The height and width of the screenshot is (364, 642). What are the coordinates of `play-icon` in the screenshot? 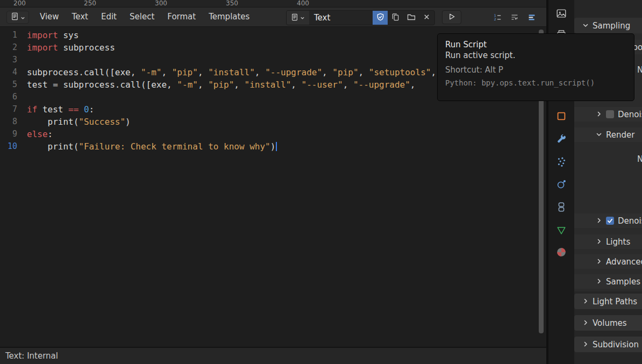 It's located at (452, 17).